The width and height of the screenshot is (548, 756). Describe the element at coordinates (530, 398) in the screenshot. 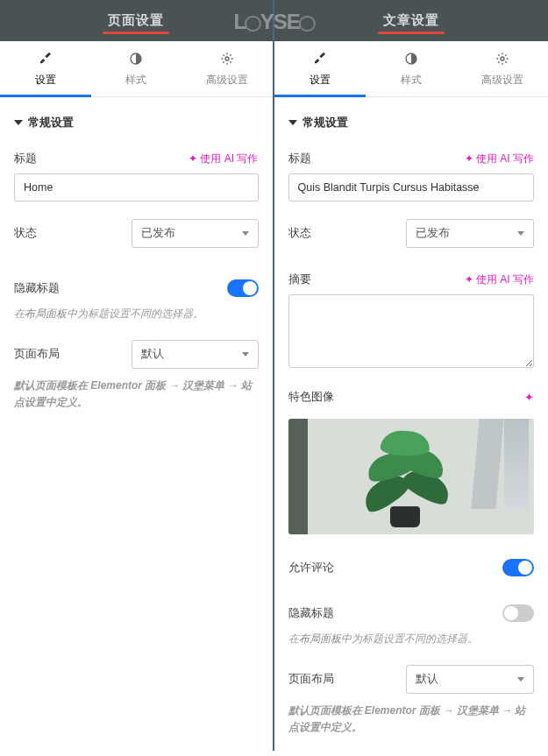

I see `ai-sparkle-icon: ✦` at that location.